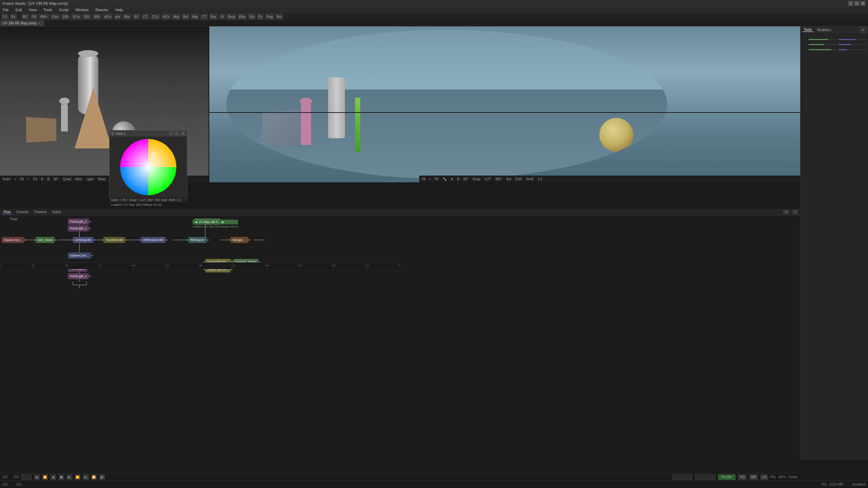 The height and width of the screenshot is (488, 868). Describe the element at coordinates (795, 212) in the screenshot. I see `flow-close-btn: ✕` at that location.